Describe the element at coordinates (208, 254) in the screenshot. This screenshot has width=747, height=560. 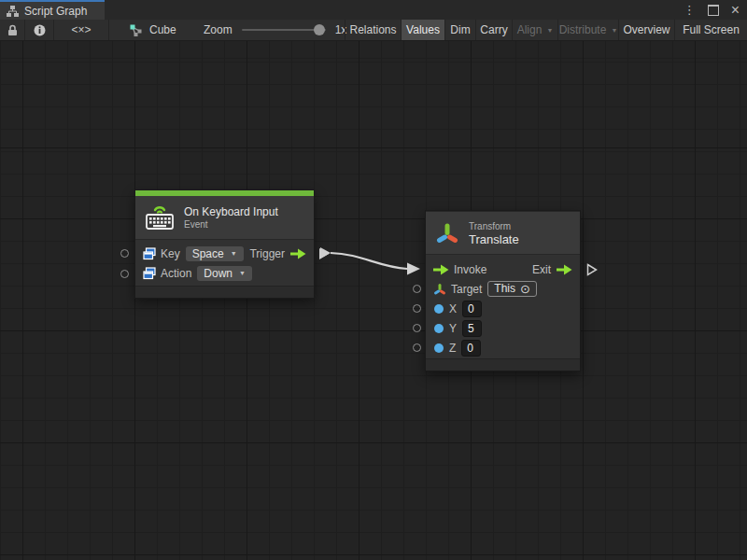
I see `key-value: Space` at that location.